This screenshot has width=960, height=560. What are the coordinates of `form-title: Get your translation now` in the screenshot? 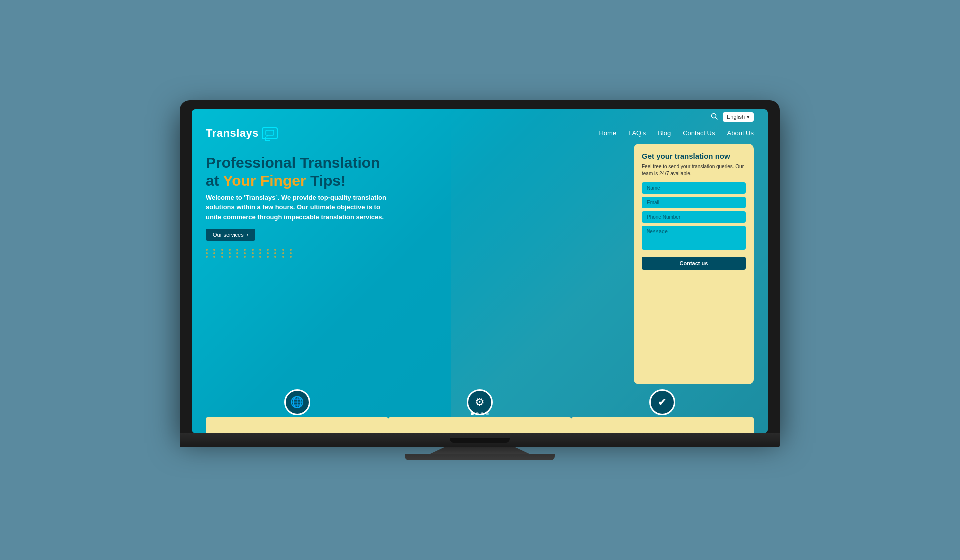 It's located at (694, 156).